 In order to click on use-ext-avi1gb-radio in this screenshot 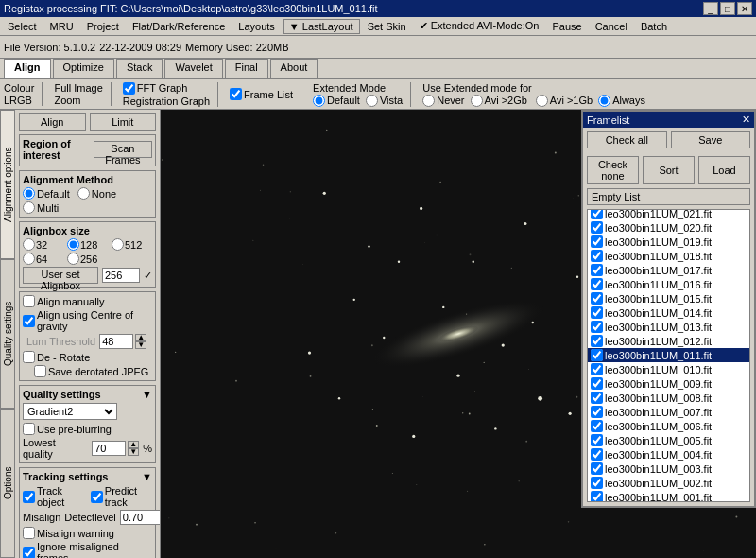, I will do `click(542, 100)`.